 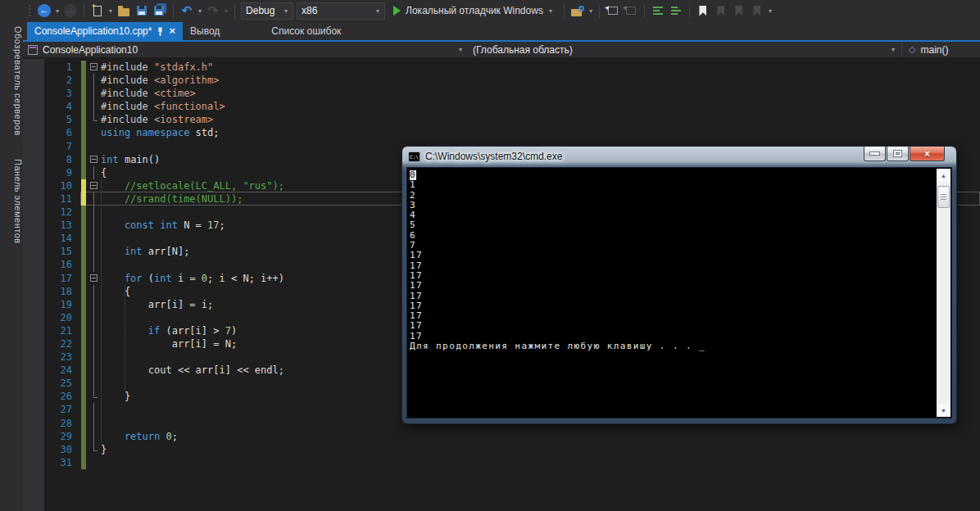 I want to click on clear-bookmarks-button, so click(x=757, y=11).